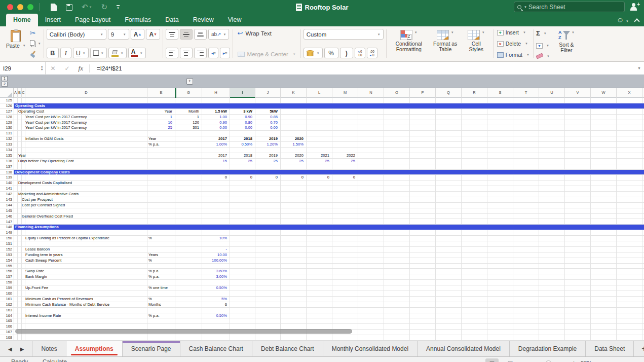  I want to click on row-header-140: 140, so click(6, 183).